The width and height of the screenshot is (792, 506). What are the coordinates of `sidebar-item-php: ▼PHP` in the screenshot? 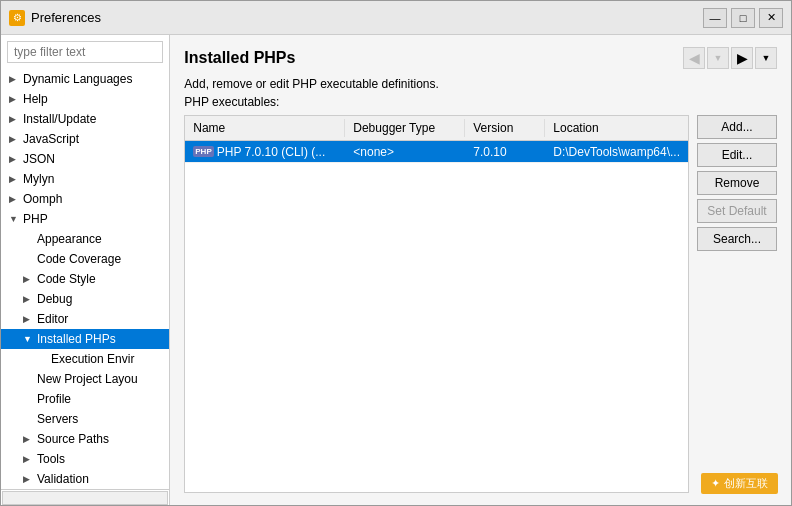 It's located at (85, 219).